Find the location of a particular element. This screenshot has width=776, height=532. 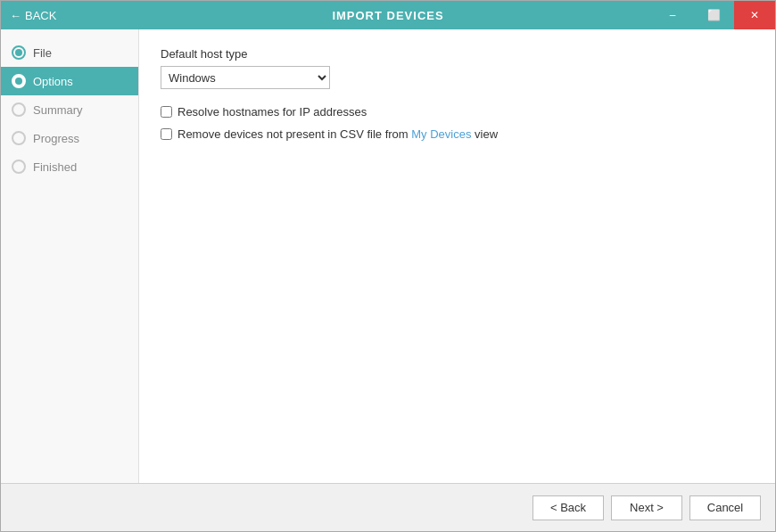

restore-button: ⬜ is located at coordinates (714, 15).